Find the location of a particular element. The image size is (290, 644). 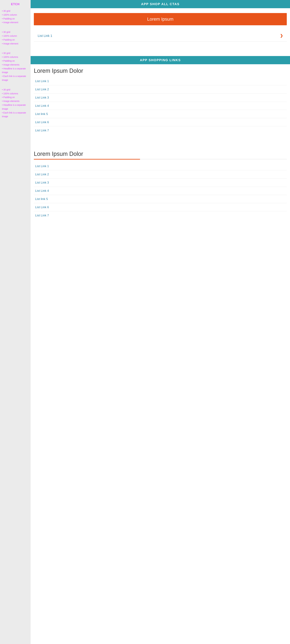

sidebar-section-3-list: 30 grid 100% columns Padding on Image el… is located at coordinates (16, 66).